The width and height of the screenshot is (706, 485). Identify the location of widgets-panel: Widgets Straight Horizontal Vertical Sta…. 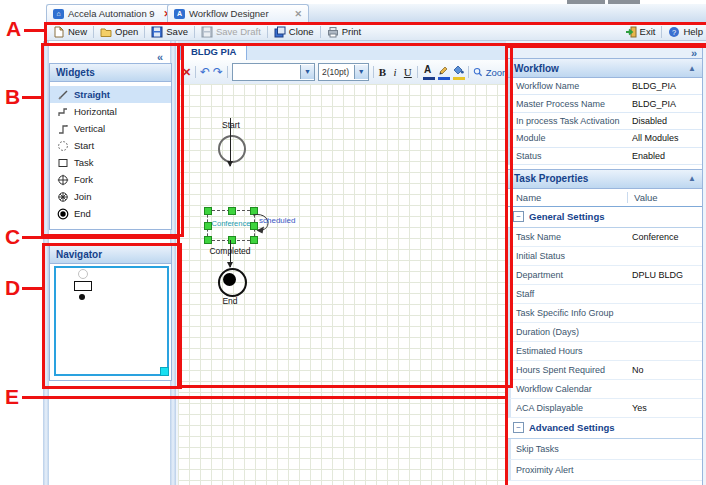
(110, 146).